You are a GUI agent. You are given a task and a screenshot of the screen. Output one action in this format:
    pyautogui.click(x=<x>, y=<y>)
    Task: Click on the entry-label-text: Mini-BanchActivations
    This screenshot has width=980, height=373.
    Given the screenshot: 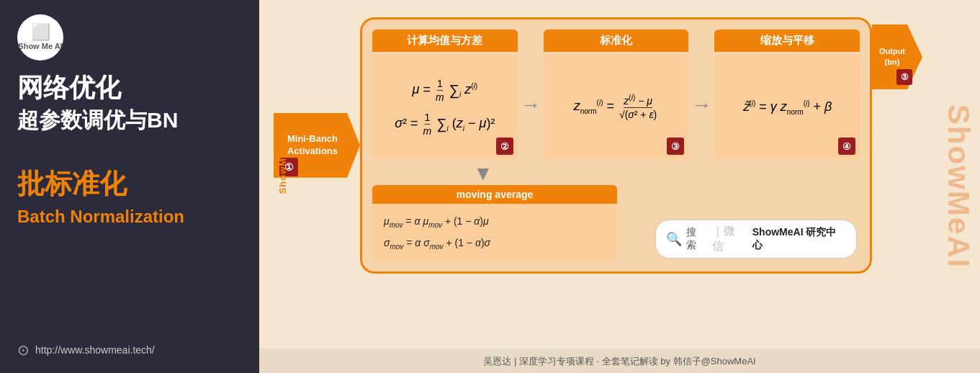 What is the action you would take?
    pyautogui.click(x=313, y=145)
    